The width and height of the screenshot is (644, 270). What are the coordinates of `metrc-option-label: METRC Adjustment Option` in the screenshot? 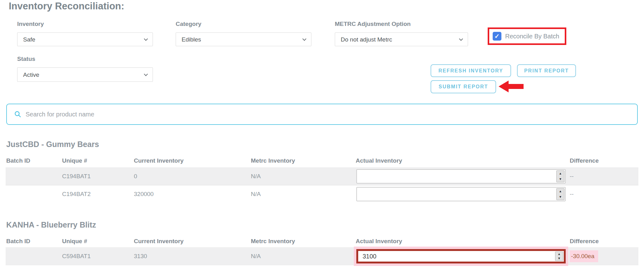 It's located at (373, 24).